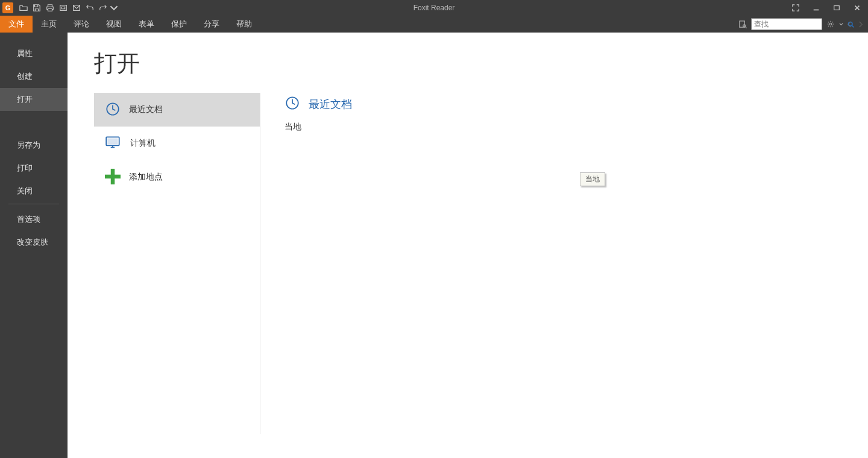  I want to click on detail-location: 当地, so click(576, 127).